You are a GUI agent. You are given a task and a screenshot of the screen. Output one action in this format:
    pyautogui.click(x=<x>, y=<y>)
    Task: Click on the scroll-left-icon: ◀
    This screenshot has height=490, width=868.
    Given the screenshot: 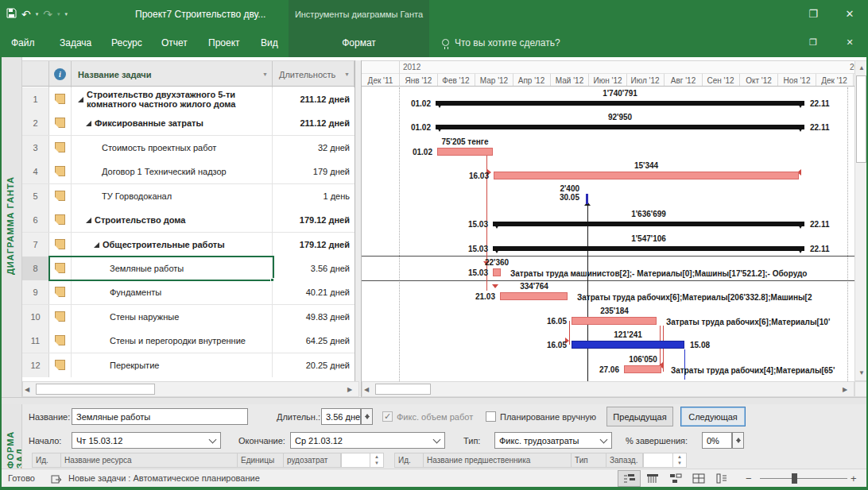 What is the action you would take?
    pyautogui.click(x=27, y=389)
    